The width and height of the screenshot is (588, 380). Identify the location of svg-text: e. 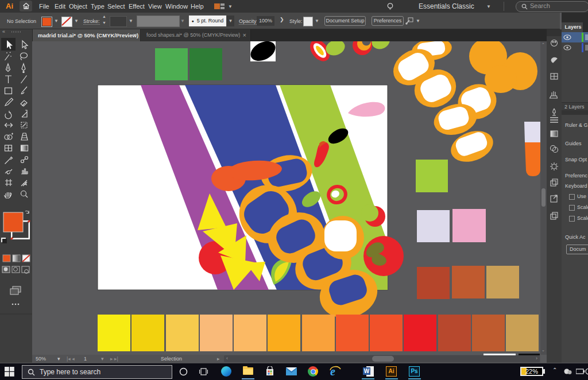
(333, 371).